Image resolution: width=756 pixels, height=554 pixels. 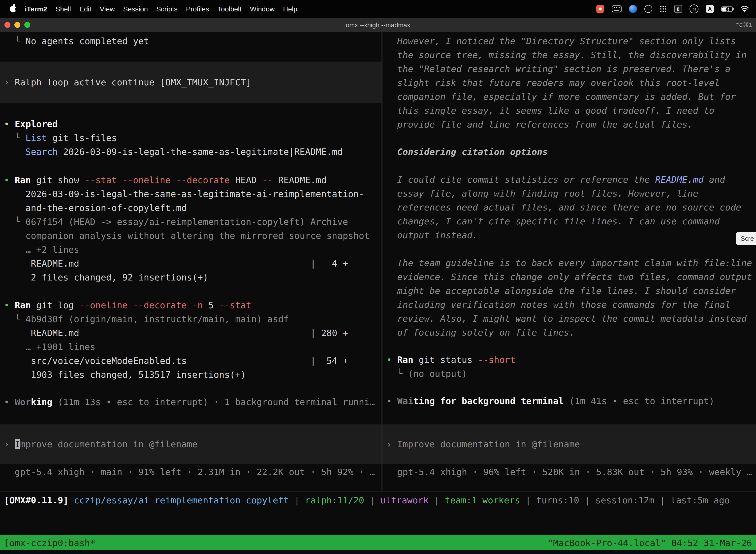 What do you see at coordinates (569, 41) in the screenshot?
I see `reasoning-line: However, I noticed the "Directory Struct…` at bounding box center [569, 41].